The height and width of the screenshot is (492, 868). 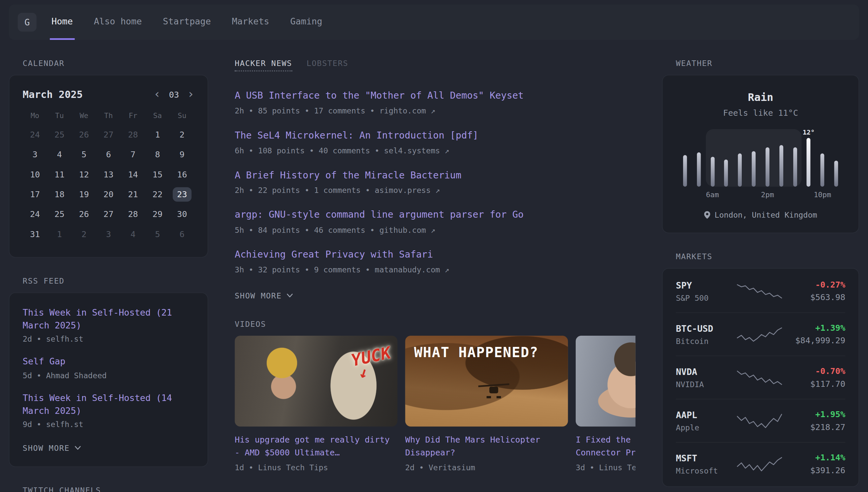 I want to click on calendar-weekday: Su, so click(x=182, y=116).